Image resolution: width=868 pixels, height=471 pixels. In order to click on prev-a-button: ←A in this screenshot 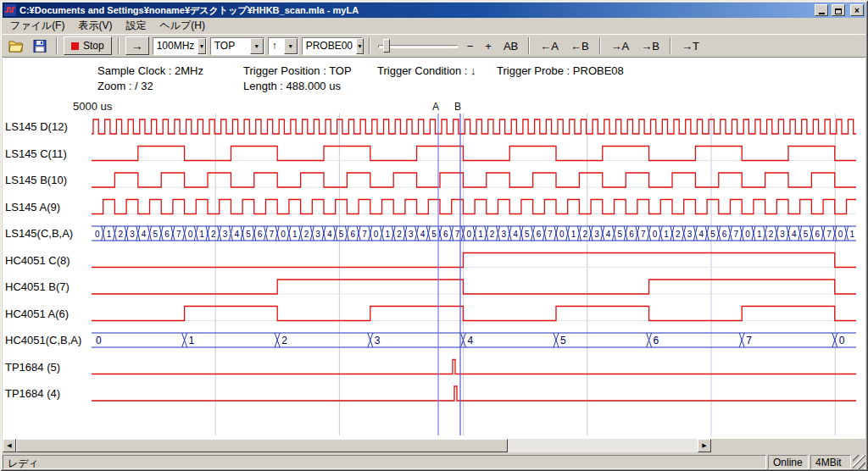, I will do `click(549, 46)`.